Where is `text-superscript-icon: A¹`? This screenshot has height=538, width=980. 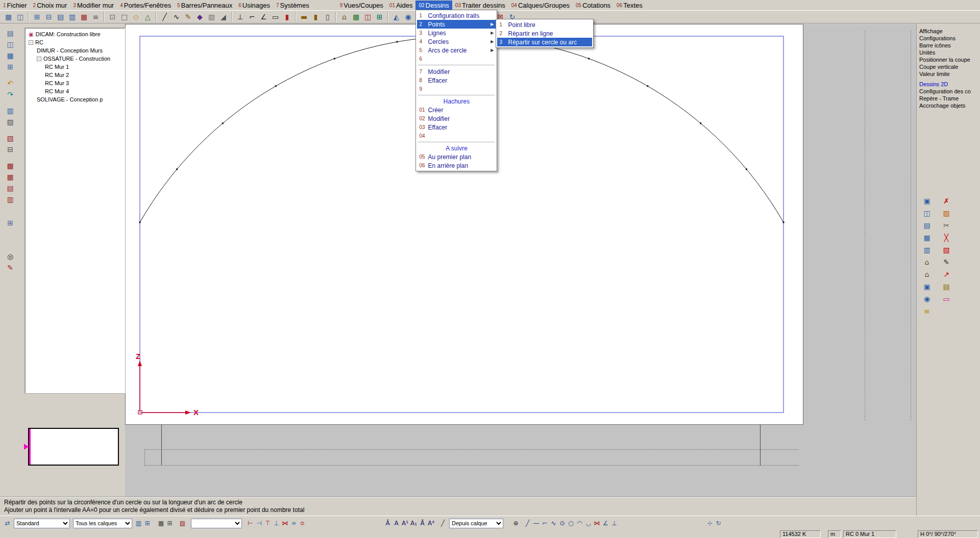
text-superscript-icon: A¹ is located at coordinates (405, 523).